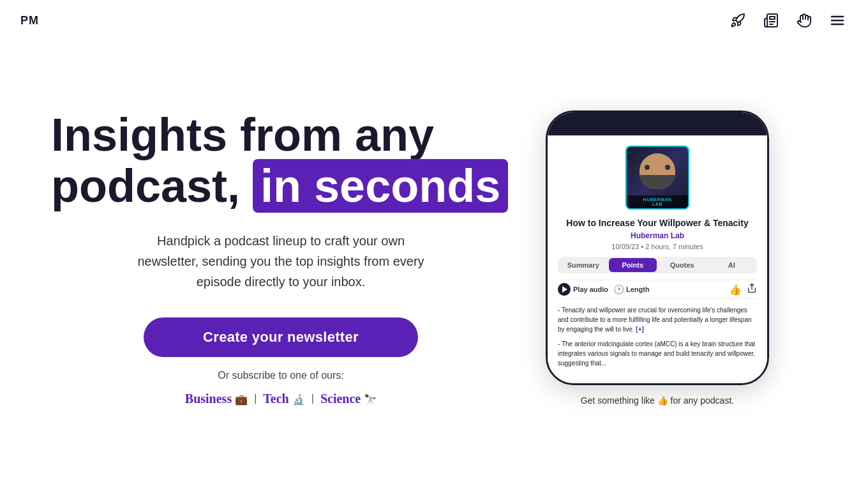  Describe the element at coordinates (788, 20) in the screenshot. I see `nav-icons` at that location.